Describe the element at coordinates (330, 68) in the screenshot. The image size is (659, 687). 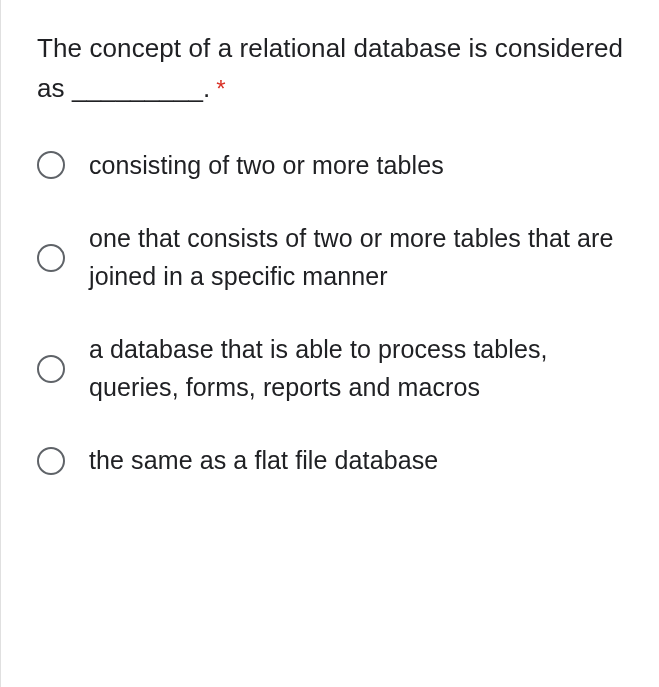
I see `question-text-span: The concept of a relational database is …` at that location.